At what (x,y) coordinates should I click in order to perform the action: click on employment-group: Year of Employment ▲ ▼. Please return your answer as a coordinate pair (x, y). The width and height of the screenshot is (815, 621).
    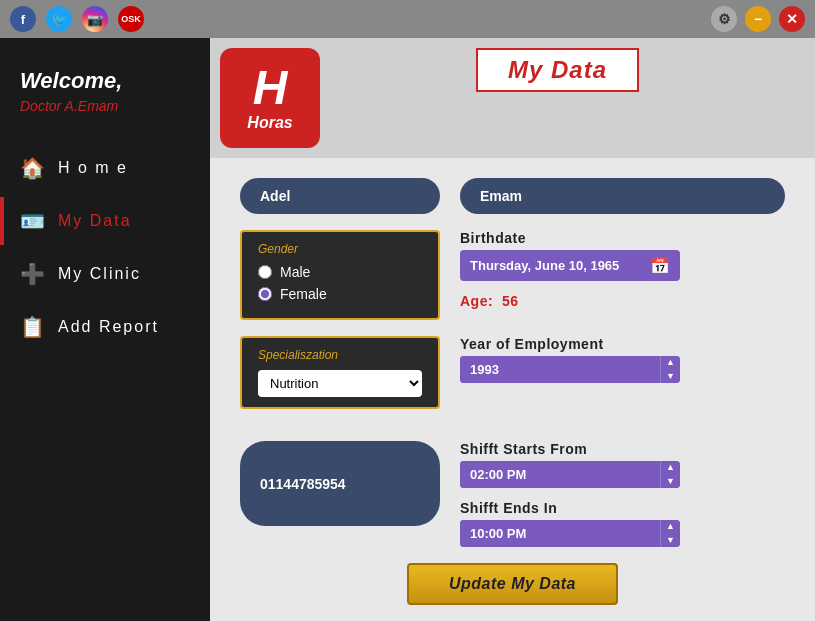
    Looking at the image, I should click on (622, 360).